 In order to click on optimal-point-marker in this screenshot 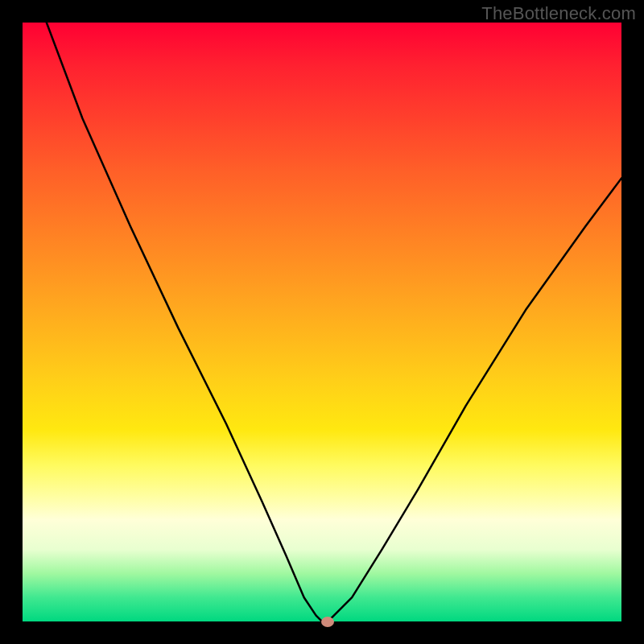, I will do `click(328, 621)`.